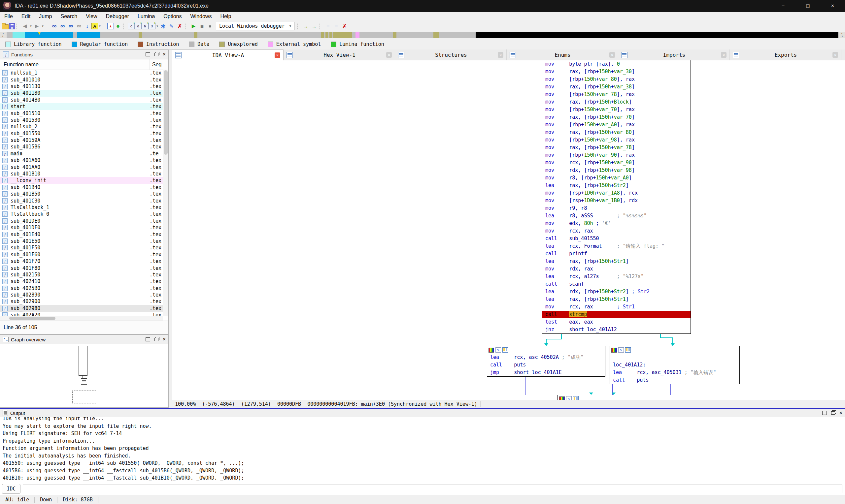 The width and height of the screenshot is (845, 504). Describe the element at coordinates (82, 127) in the screenshot. I see `function-row: fnullsub_2.tex` at that location.